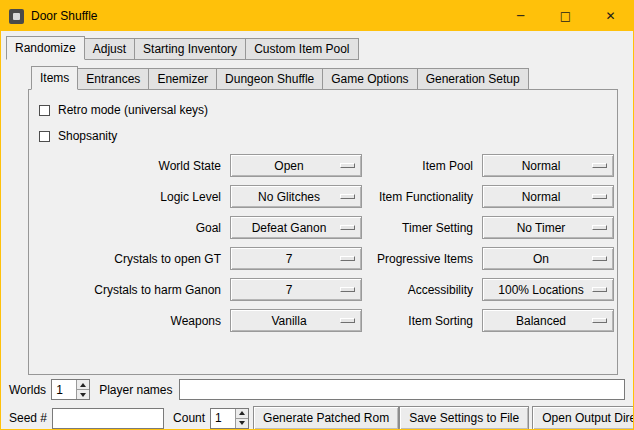  I want to click on goal-dropdown: Defeat Ganon, so click(296, 228).